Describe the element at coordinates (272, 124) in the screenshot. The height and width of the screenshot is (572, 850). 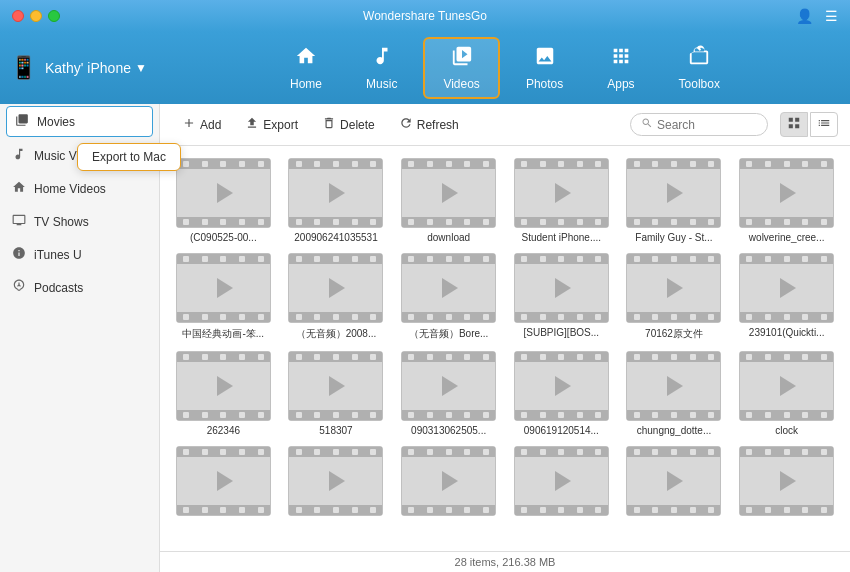
I see `export-button: Export` at that location.